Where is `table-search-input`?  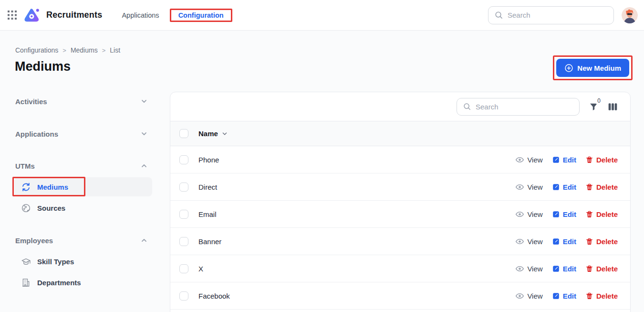 table-search-input is located at coordinates (525, 107).